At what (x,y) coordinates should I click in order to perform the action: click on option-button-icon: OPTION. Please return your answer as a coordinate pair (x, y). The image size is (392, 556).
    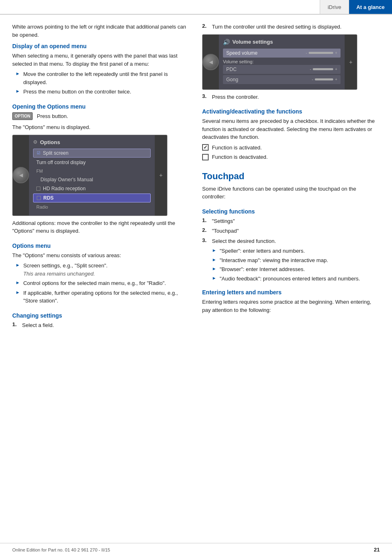
    Looking at the image, I should click on (22, 116).